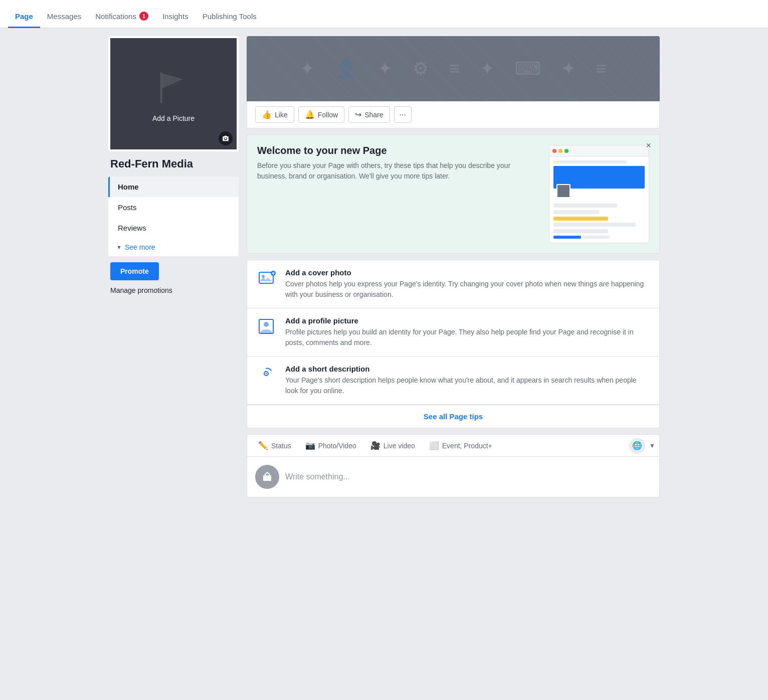 The height and width of the screenshot is (700, 768). I want to click on mock-blue-btn, so click(567, 237).